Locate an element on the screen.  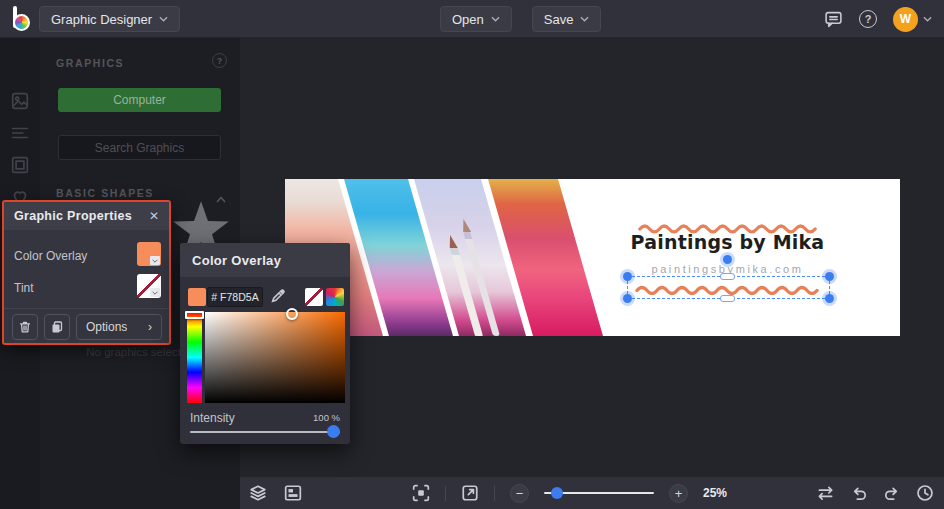
intensity-value: 100 % is located at coordinates (326, 418).